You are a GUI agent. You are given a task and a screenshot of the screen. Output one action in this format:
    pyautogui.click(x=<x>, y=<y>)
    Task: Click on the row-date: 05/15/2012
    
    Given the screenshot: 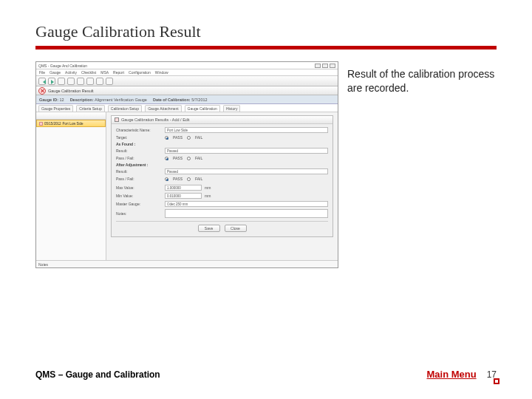 What is the action you would take?
    pyautogui.click(x=53, y=124)
    